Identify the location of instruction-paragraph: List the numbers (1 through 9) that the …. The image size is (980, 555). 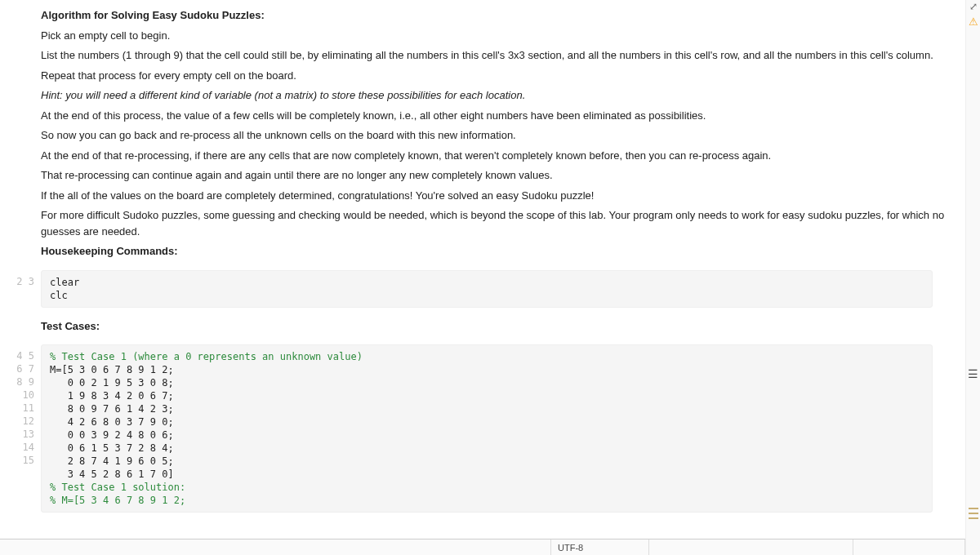
(503, 56).